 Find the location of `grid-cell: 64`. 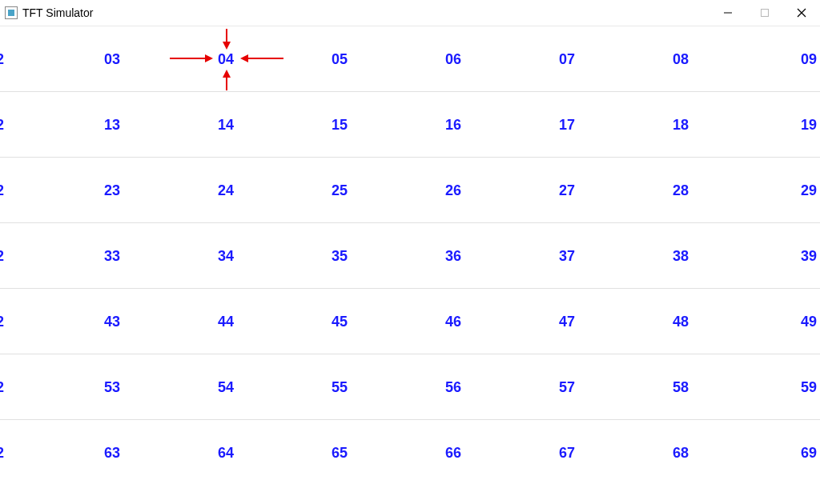

grid-cell: 64 is located at coordinates (226, 453).